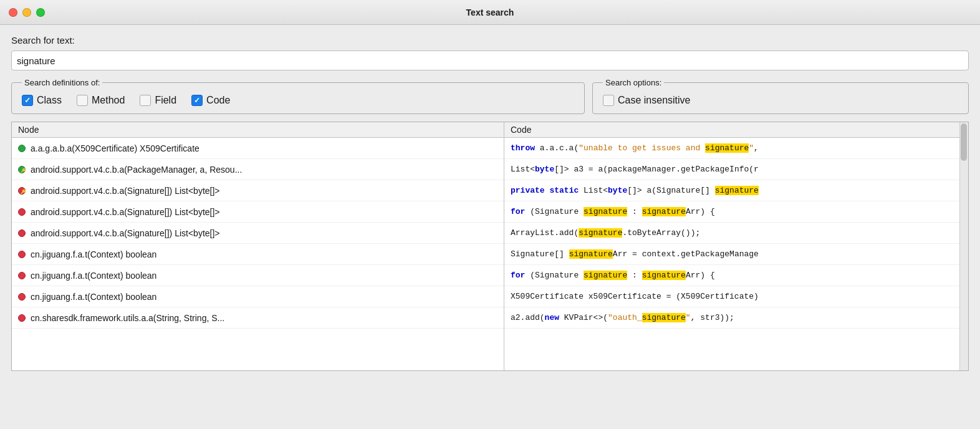 The image size is (980, 429). I want to click on checkbox-class-label: Class, so click(49, 100).